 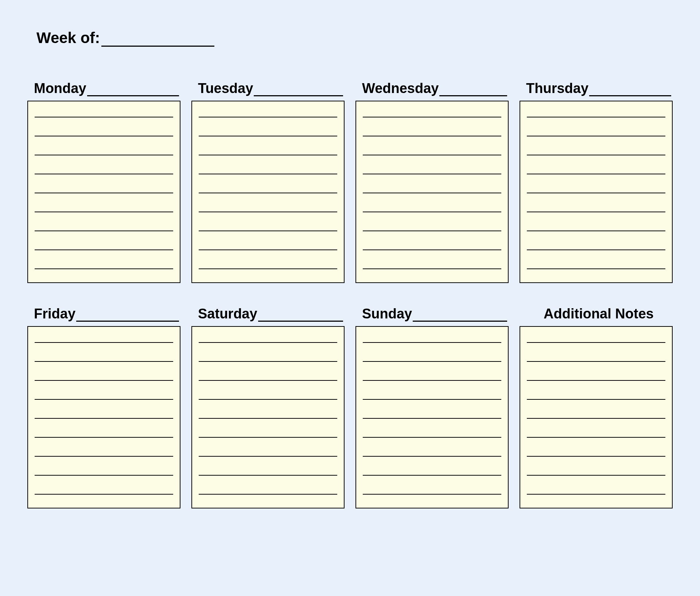 What do you see at coordinates (432, 88) in the screenshot?
I see `cell-header: Wednesday` at bounding box center [432, 88].